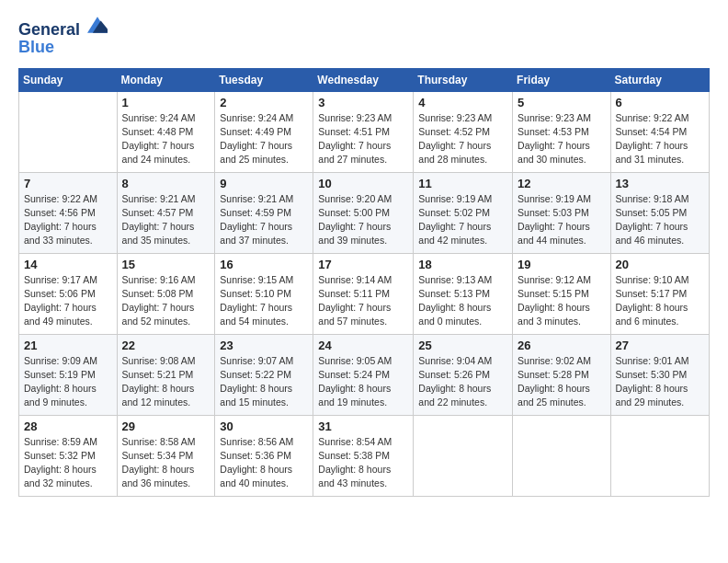 The image size is (728, 563). I want to click on calendar-cell: 16Sunrise: 9:15 AMSunset: 5:10 PMDayligh…, so click(265, 293).